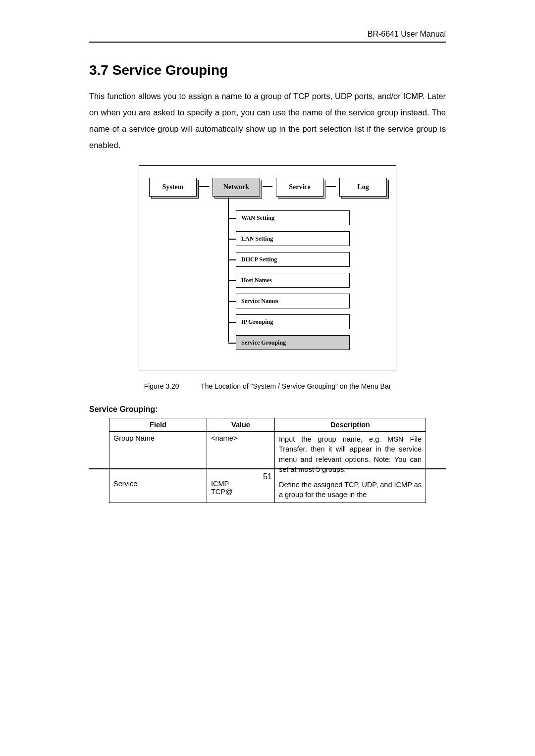 Image resolution: width=535 pixels, height=756 pixels. What do you see at coordinates (311, 322) in the screenshot?
I see `submenu-ip-grouping: IP Grouping` at bounding box center [311, 322].